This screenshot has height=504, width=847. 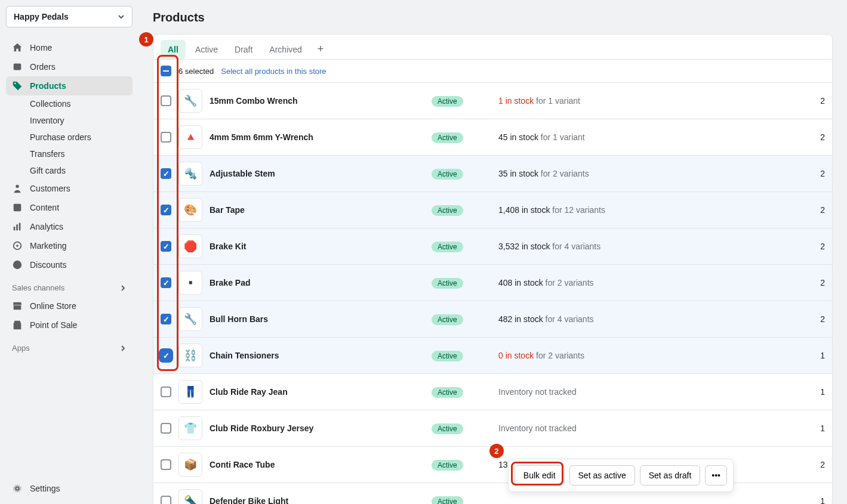 What do you see at coordinates (716, 475) in the screenshot?
I see `more-actions-button: •••` at bounding box center [716, 475].